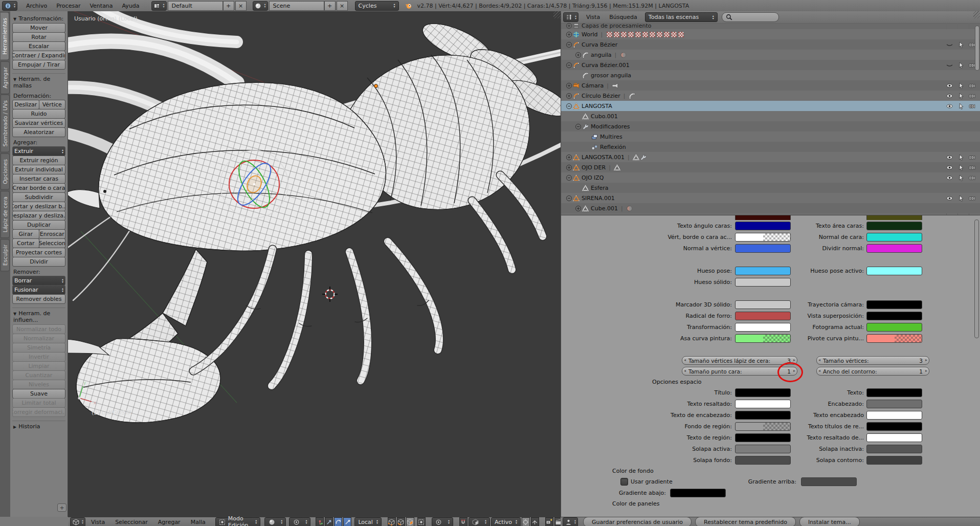 The width and height of the screenshot is (980, 526). What do you see at coordinates (770, 106) in the screenshot?
I see `outliner-row-langosta: LANGOSTA` at bounding box center [770, 106].